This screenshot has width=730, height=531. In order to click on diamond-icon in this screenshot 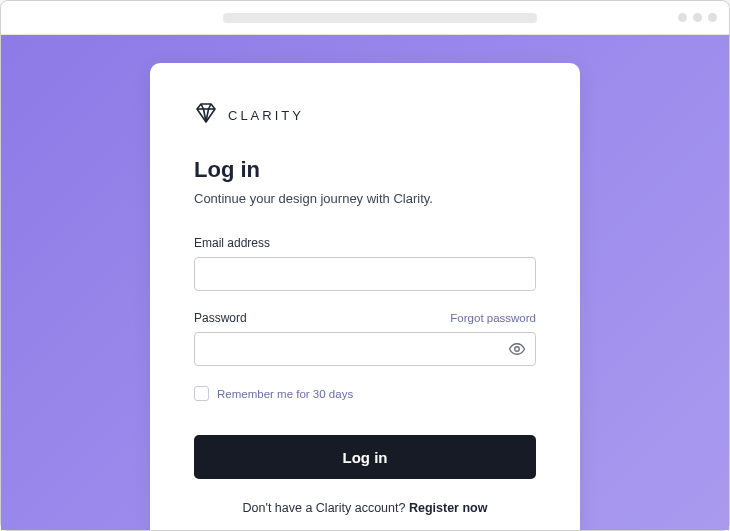, I will do `click(206, 115)`.